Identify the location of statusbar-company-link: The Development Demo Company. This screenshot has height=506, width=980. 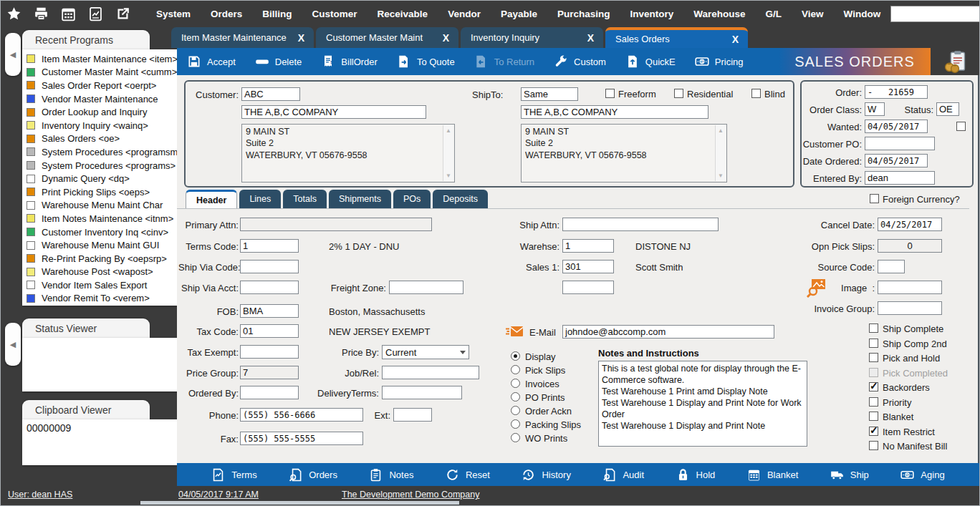
(410, 495).